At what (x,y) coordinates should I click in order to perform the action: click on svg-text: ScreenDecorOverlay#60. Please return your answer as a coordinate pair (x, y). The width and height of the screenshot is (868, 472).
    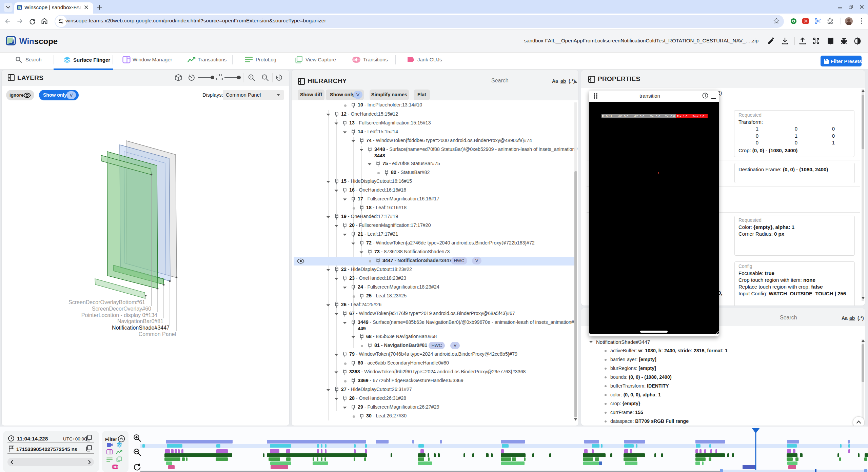
    Looking at the image, I should click on (121, 309).